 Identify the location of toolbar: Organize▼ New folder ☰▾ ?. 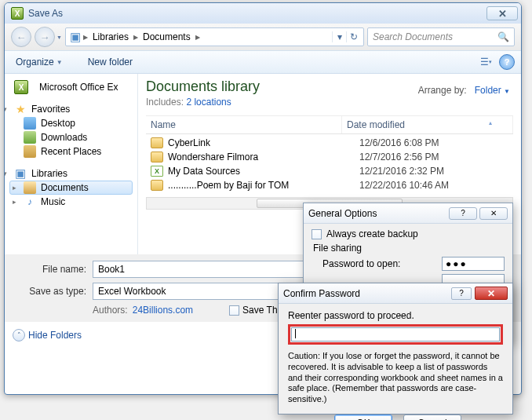
(263, 62).